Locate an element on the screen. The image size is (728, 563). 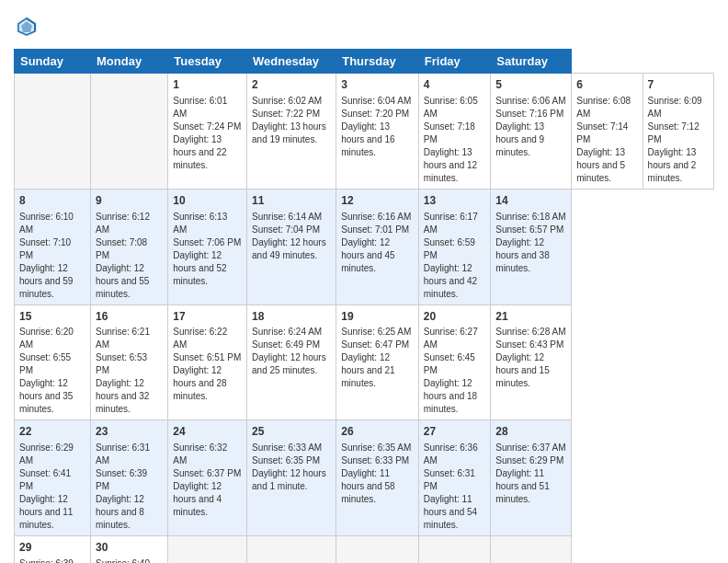
day-number: 3 is located at coordinates (377, 85).